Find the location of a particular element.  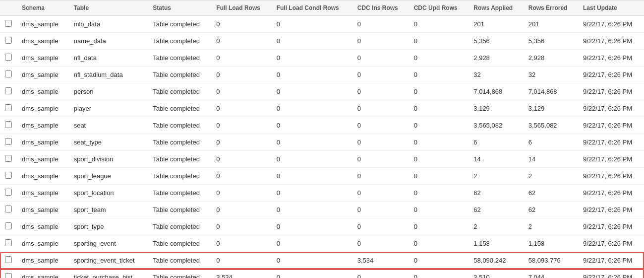

row-table: ticket_purchase_hist is located at coordinates (109, 274).